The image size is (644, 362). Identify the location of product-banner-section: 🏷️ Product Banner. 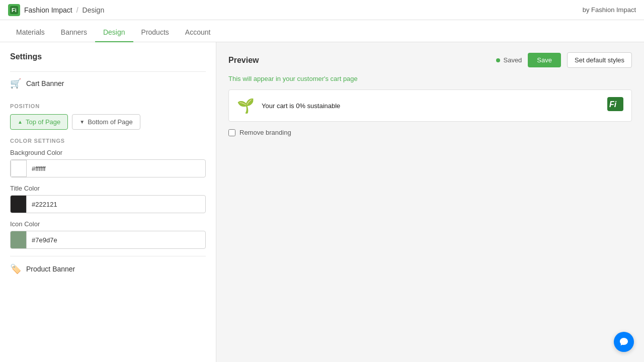
(108, 268).